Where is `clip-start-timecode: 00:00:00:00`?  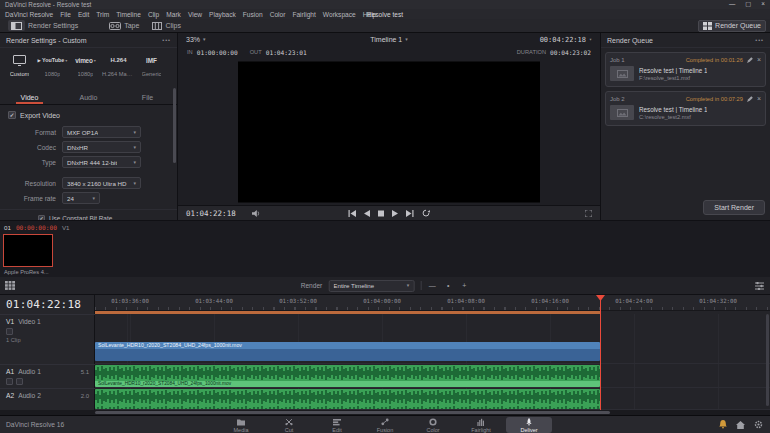
clip-start-timecode: 00:00:00:00 is located at coordinates (36, 228).